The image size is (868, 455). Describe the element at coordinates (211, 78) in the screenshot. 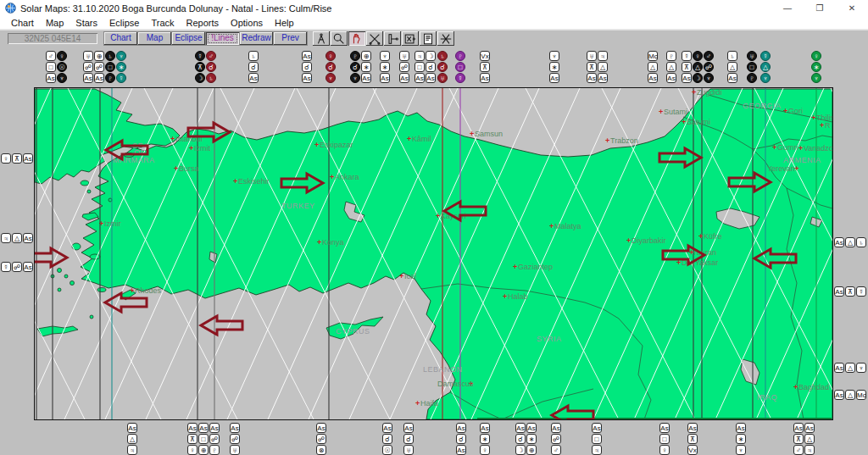

I see `glyph-♄: ♄` at that location.